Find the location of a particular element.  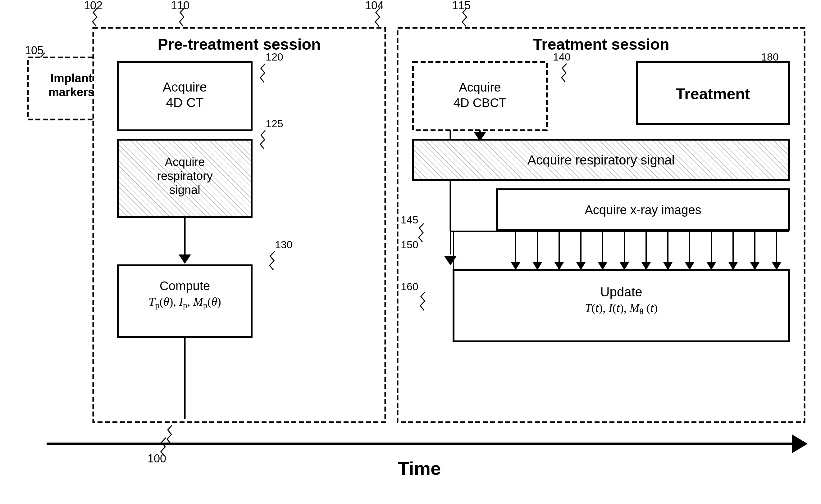

acquire-resp-pre-text-2: respiratory is located at coordinates (185, 176).